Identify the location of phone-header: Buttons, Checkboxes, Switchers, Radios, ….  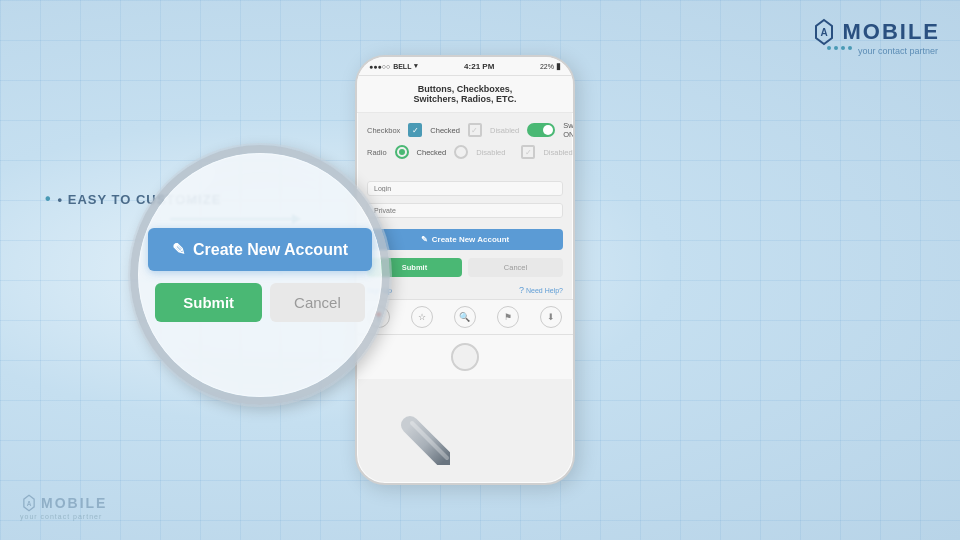
(465, 94).